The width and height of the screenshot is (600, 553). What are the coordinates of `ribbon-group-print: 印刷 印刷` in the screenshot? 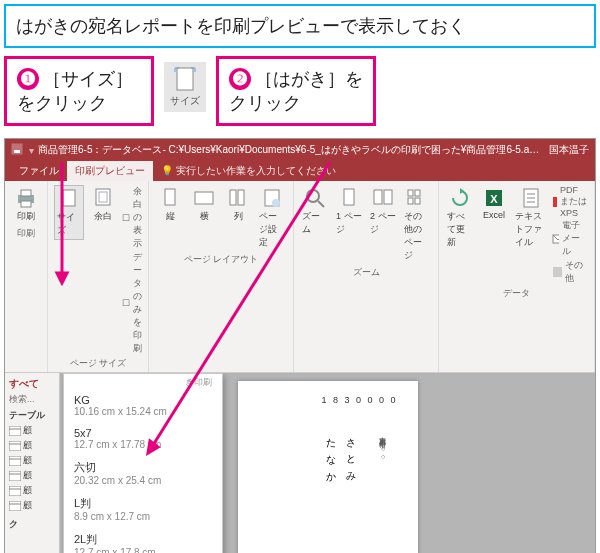 It's located at (26, 276).